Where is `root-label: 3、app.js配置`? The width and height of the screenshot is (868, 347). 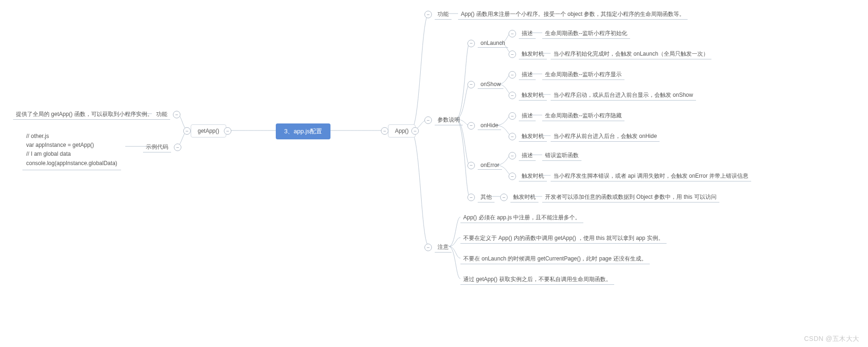 root-label: 3、app.js配置 is located at coordinates (303, 131).